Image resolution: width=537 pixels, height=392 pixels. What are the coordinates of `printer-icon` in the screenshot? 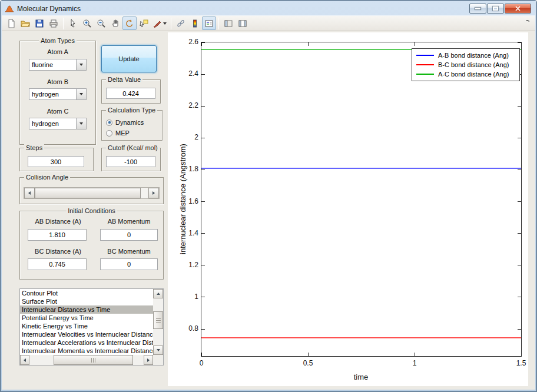 It's located at (54, 24).